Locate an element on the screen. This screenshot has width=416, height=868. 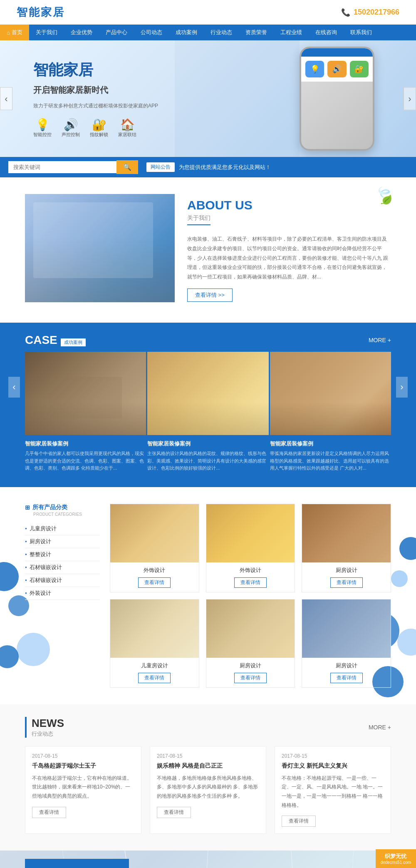
products-sidebar-subtitle: PRODUCT CATEGORIES is located at coordinates (62, 515).